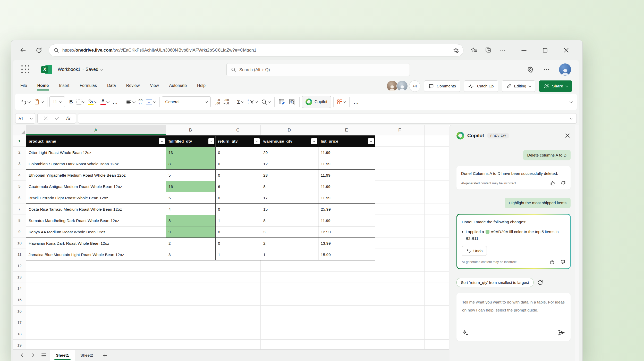 The width and height of the screenshot is (644, 361). I want to click on font-color-button: A, so click(105, 102).